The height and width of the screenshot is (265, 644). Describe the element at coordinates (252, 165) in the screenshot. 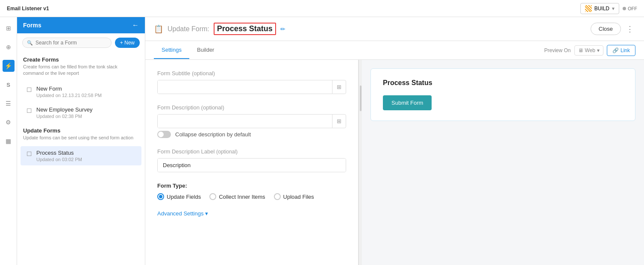

I see `desc-label-input` at that location.